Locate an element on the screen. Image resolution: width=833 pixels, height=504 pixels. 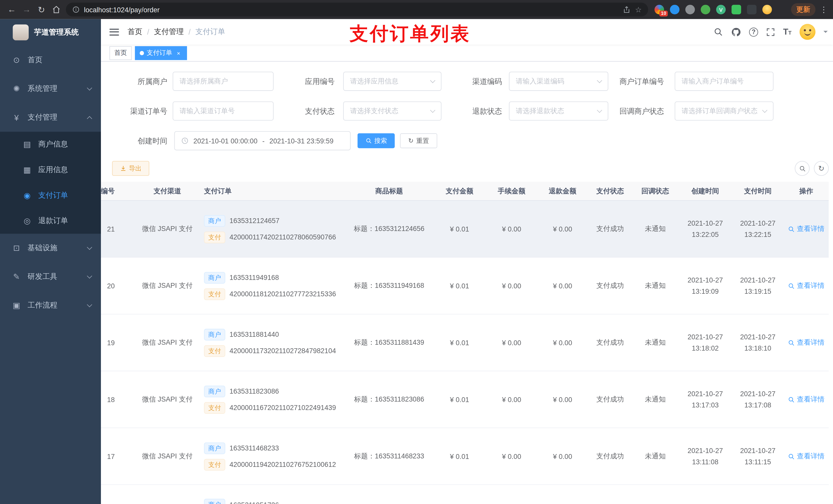
col-pay-amount: 支付金额 is located at coordinates (459, 191).